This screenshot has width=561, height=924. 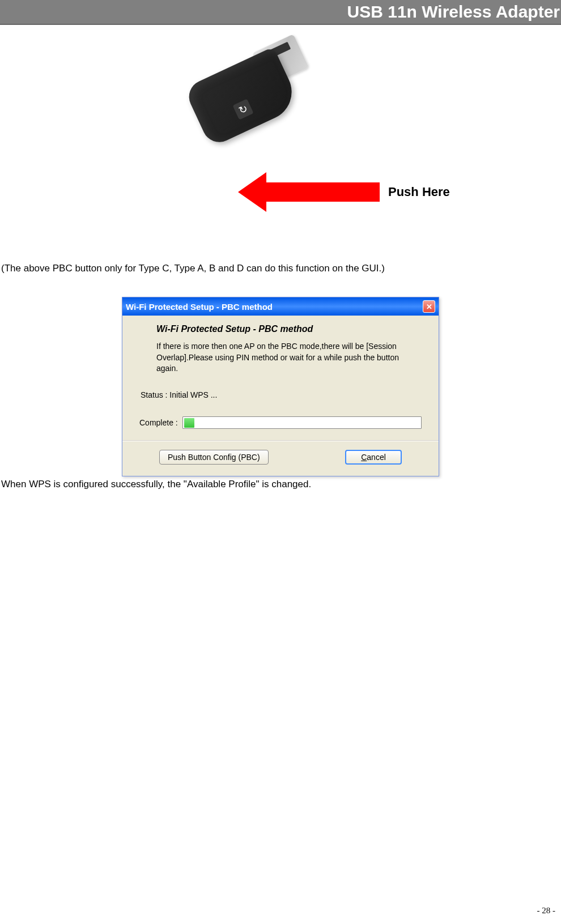 What do you see at coordinates (281, 484) in the screenshot?
I see `footer-description: When WPS is configured successfully, the…` at bounding box center [281, 484].